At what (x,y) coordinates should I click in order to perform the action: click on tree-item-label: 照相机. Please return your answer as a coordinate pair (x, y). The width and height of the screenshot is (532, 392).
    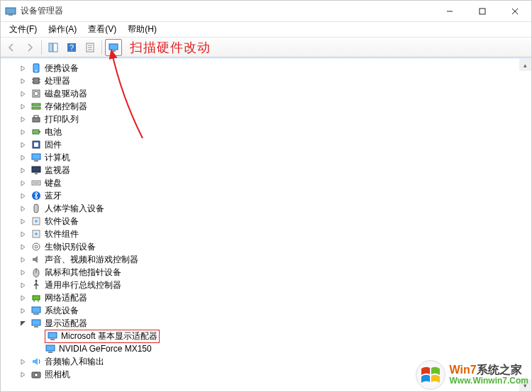
    Looking at the image, I should click on (57, 374).